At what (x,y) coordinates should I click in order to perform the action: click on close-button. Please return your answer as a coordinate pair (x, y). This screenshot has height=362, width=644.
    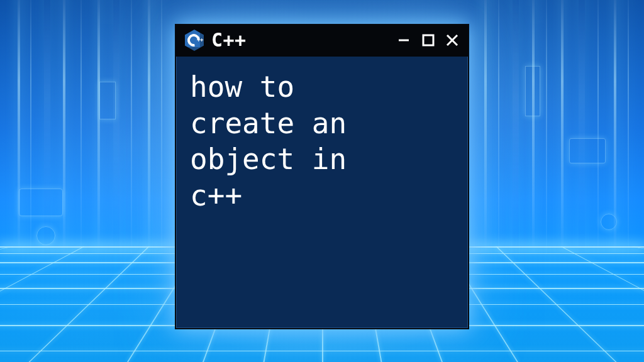
    Looking at the image, I should click on (452, 40).